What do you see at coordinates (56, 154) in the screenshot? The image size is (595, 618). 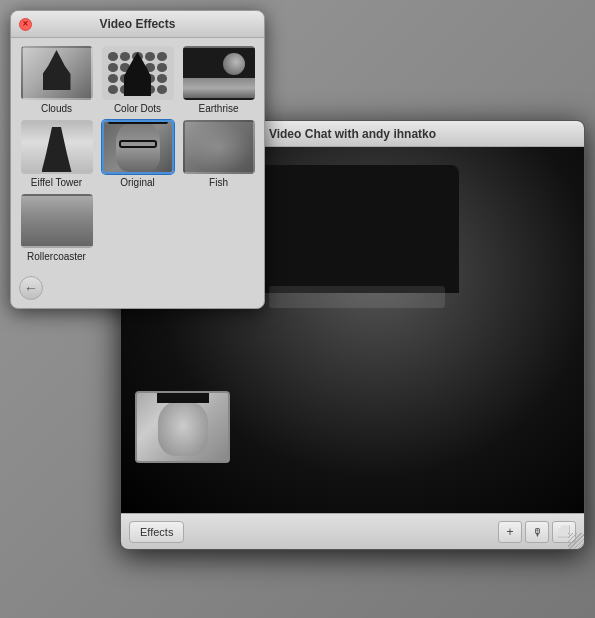 I see `effect-item-eiffel-tower: Eiffel Tower` at bounding box center [56, 154].